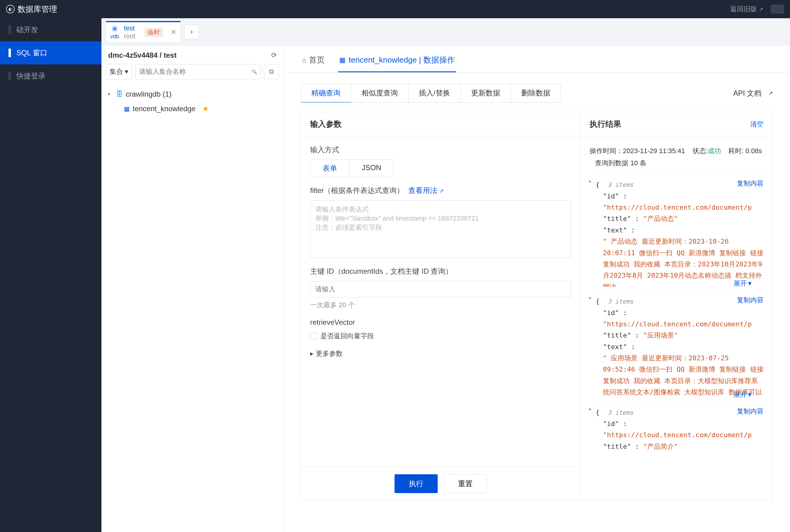  Describe the element at coordinates (440, 191) in the screenshot. I see `filter-label: filter（根据条件表达式查询） 查看用法 ↗` at that location.